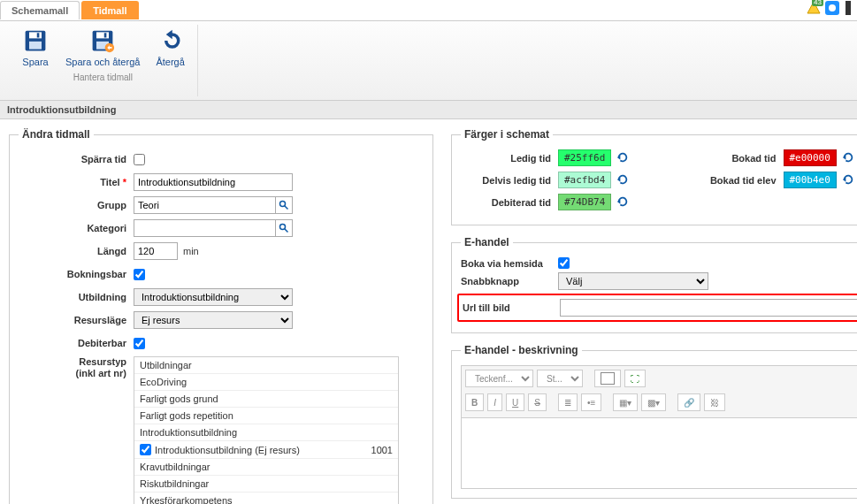  I want to click on return-arrow-icon, so click(171, 41).